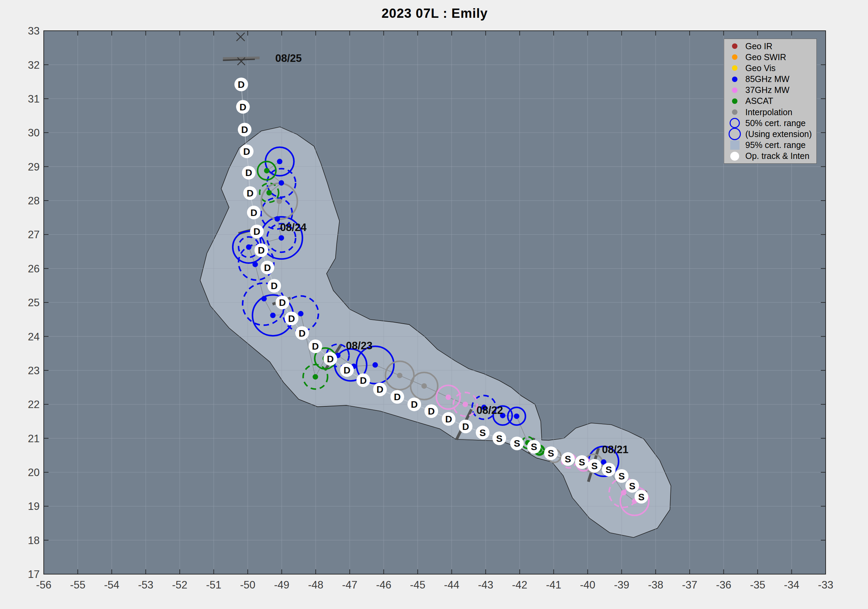  What do you see at coordinates (519, 585) in the screenshot?
I see `x-tick-label: -42` at bounding box center [519, 585].